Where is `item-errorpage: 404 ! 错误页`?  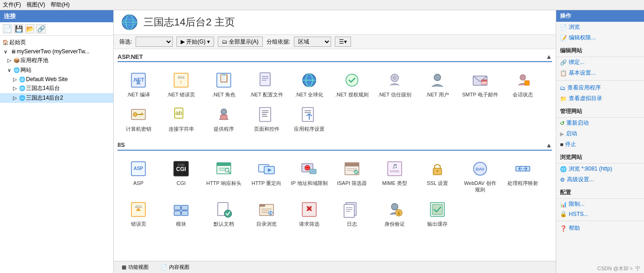
item-errorpage: 404 ! 错误页 is located at coordinates (138, 214).